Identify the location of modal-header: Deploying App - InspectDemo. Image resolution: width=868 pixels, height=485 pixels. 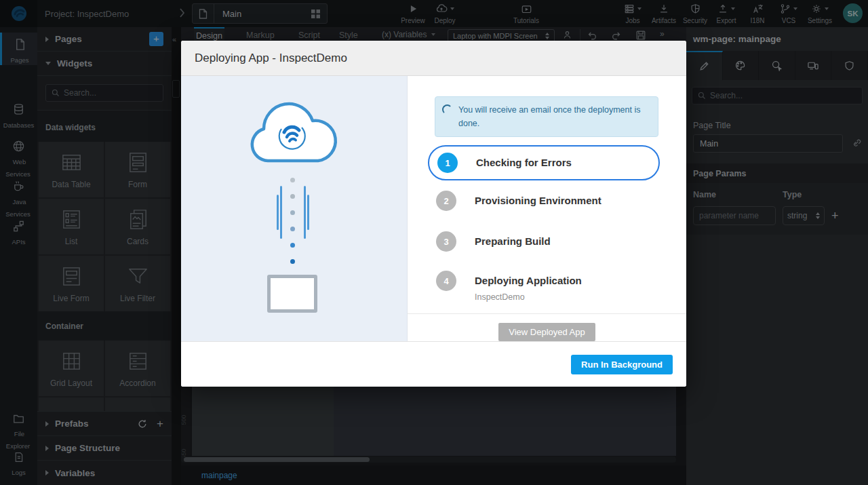
(434, 58).